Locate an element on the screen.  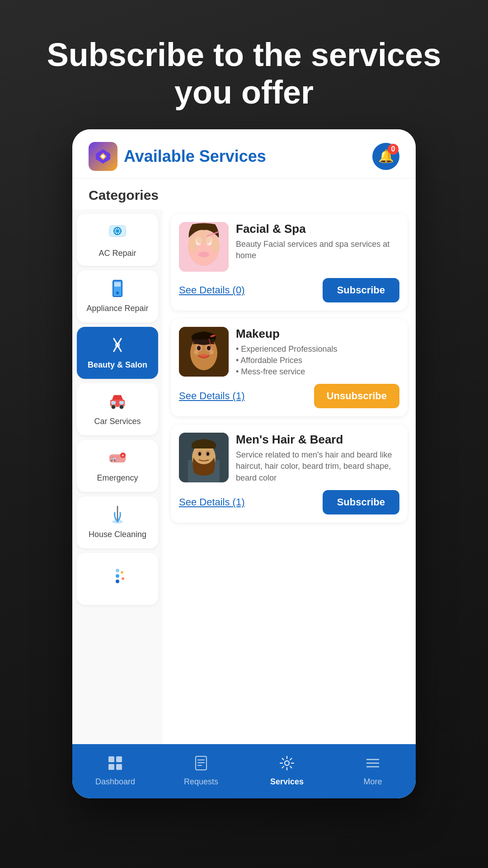
sidebar-item-appliance-repair: Appliance Repair is located at coordinates (117, 297).